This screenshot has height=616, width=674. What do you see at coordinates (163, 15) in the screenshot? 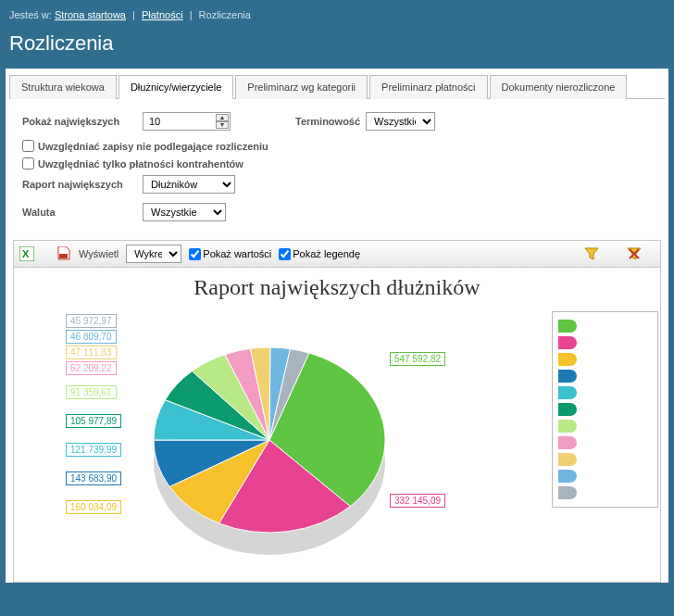
I see `breadcrumb-link-payments: Płatności` at bounding box center [163, 15].